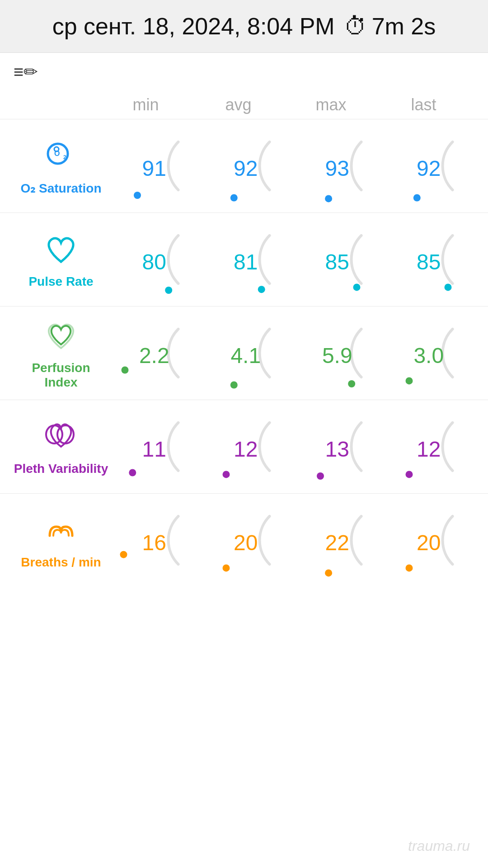 This screenshot has height=868, width=488. I want to click on gauge-breaths-last: 20, so click(428, 540).